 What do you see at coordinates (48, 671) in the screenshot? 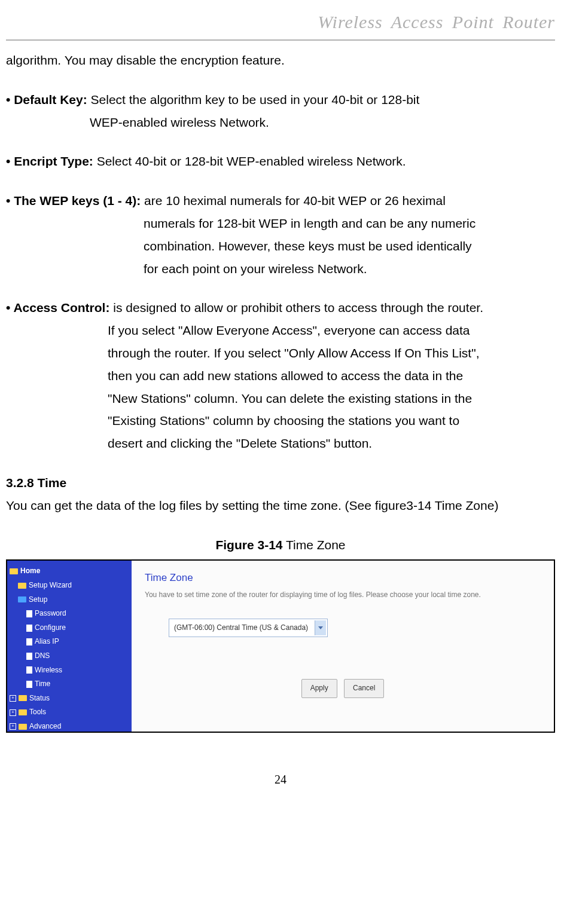
I see `sidebar-label: Wireless` at bounding box center [48, 671].